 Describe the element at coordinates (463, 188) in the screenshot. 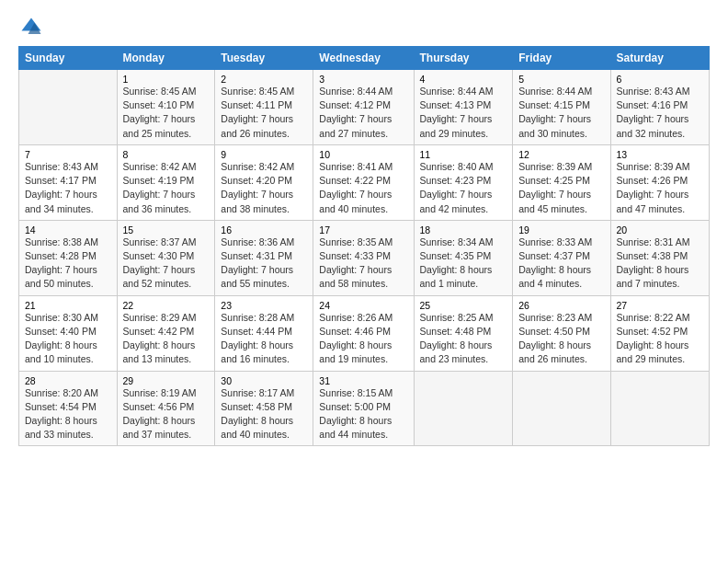

I see `sun-info: Sunrise: 8:40 AMSunset: 4:23 PMDaylight:…` at that location.